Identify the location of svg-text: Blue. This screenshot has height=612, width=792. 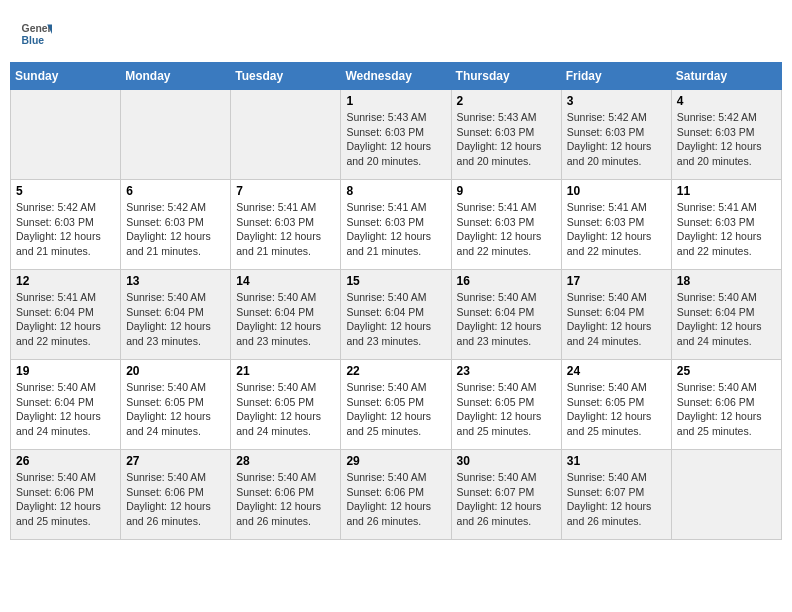
(34, 40).